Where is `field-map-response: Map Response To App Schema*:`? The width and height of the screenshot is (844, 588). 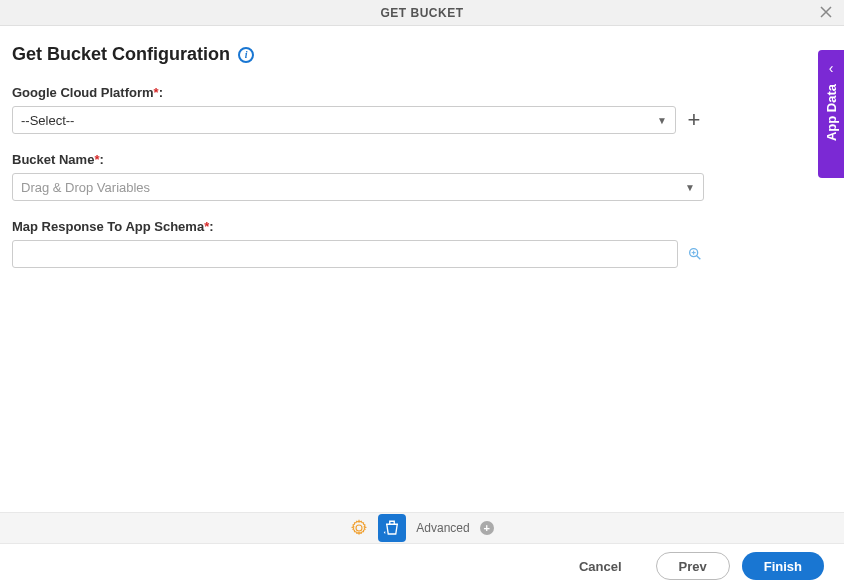
field-map-response: Map Response To App Schema*: is located at coordinates (358, 244).